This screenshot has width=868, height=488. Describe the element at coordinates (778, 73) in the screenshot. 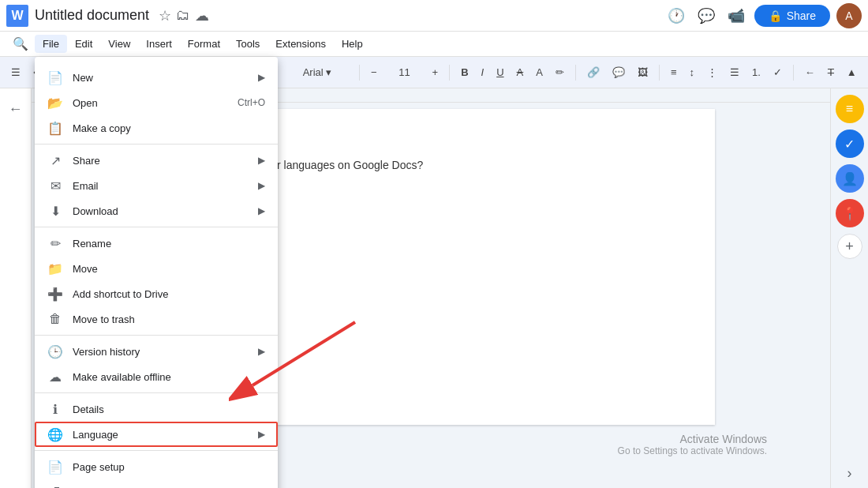

I see `toolbar-checklist: ✓` at that location.